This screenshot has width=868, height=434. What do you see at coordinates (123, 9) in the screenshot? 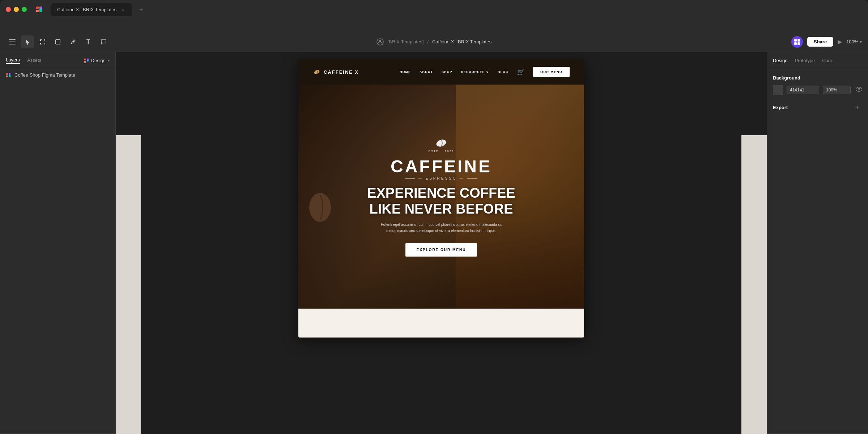
I see `tab-close-button: ×` at bounding box center [123, 9].